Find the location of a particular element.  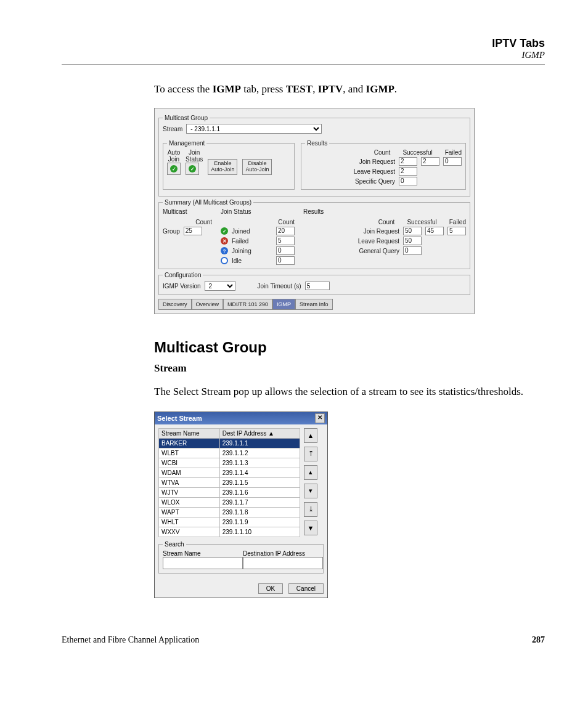

circle-icon is located at coordinates (224, 261).